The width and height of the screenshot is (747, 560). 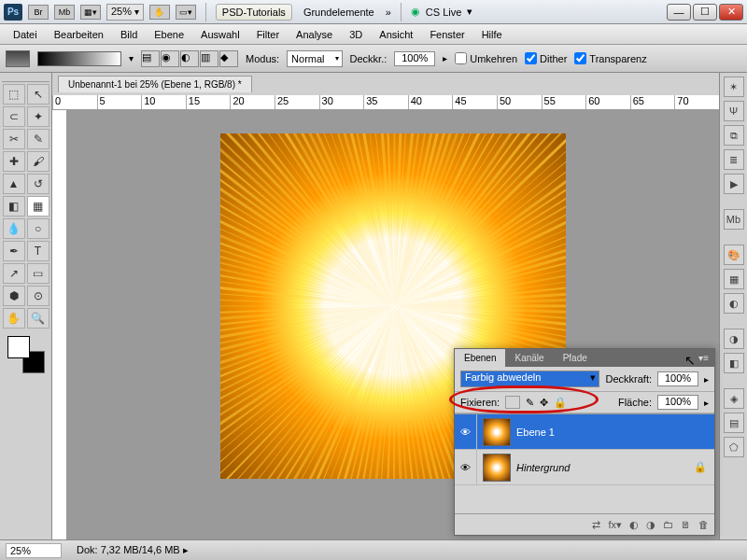 What do you see at coordinates (38, 12) in the screenshot?
I see `bridge-badge: Br` at bounding box center [38, 12].